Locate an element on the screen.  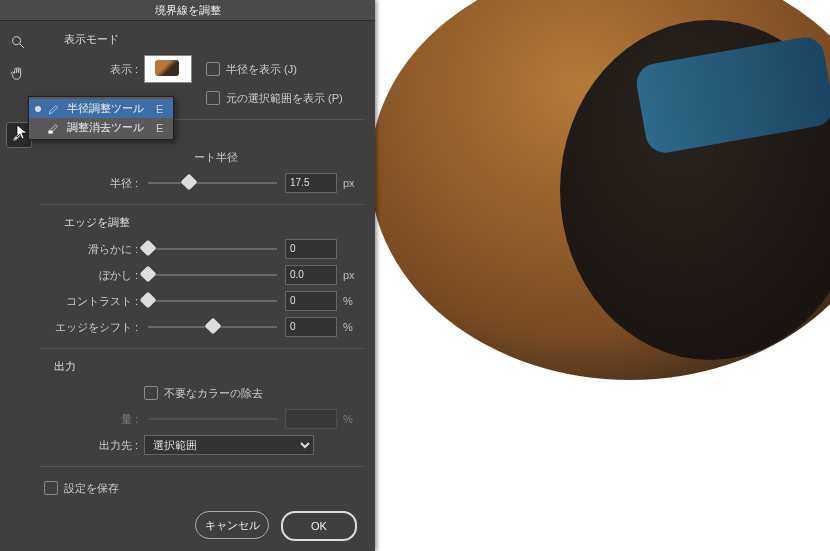
contrast-value: 0 is located at coordinates (311, 301).